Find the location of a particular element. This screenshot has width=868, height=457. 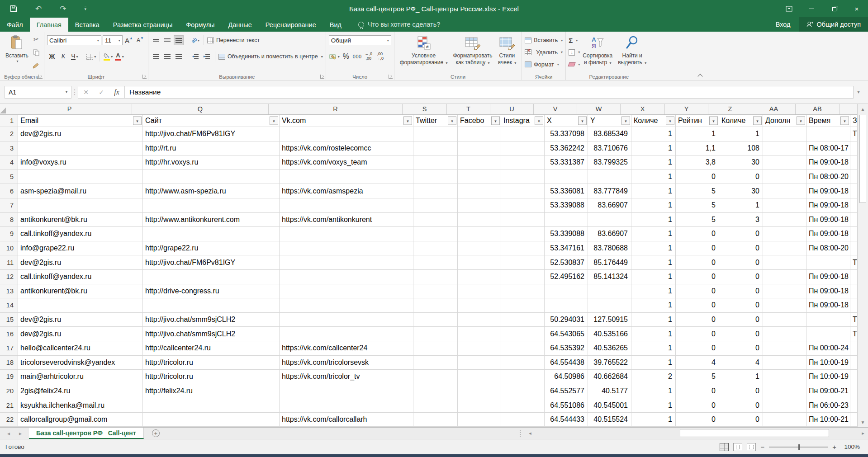

cell: main@arhtricolor.ru is located at coordinates (81, 377).